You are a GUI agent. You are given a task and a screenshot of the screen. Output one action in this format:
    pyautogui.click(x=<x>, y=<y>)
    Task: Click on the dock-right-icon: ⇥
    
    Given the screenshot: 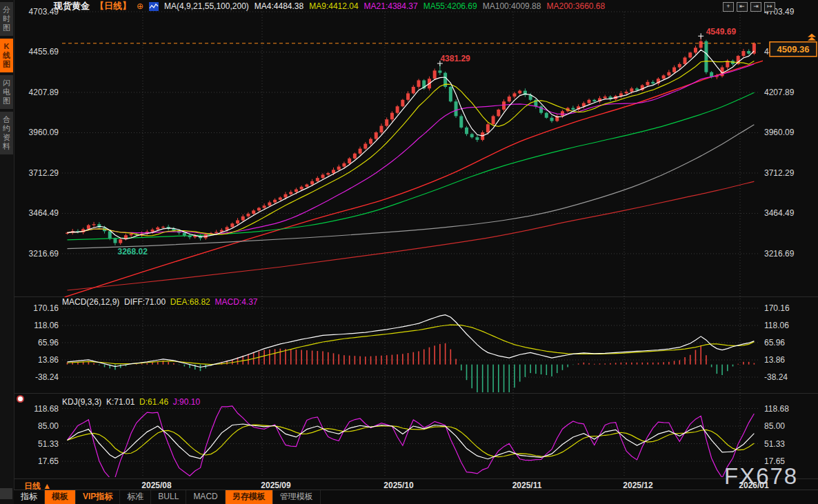 What is the action you would take?
    pyautogui.click(x=756, y=7)
    